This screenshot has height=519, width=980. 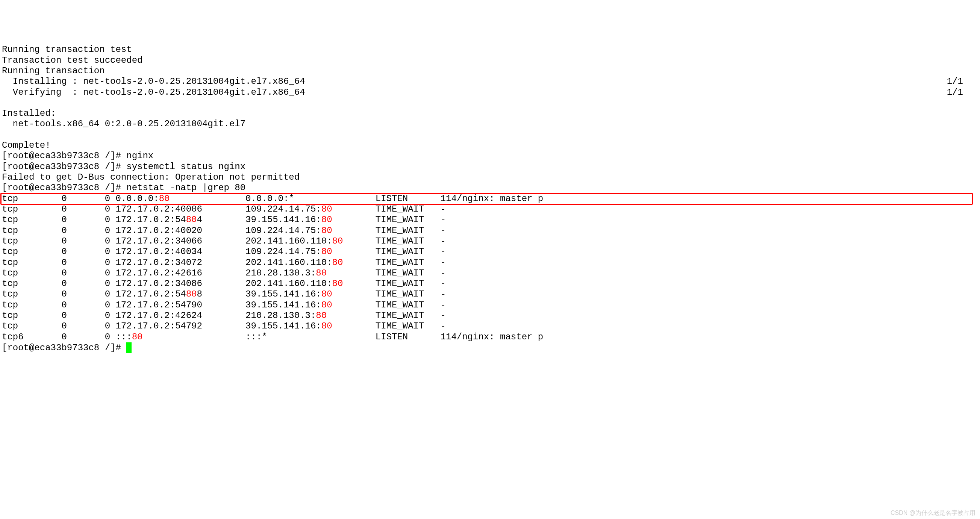 What do you see at coordinates (490, 199) in the screenshot?
I see `netstat-row: tcp 0 0 0.0.0.0:80 0.0.0.0:* LISTEN 114/…` at bounding box center [490, 199].